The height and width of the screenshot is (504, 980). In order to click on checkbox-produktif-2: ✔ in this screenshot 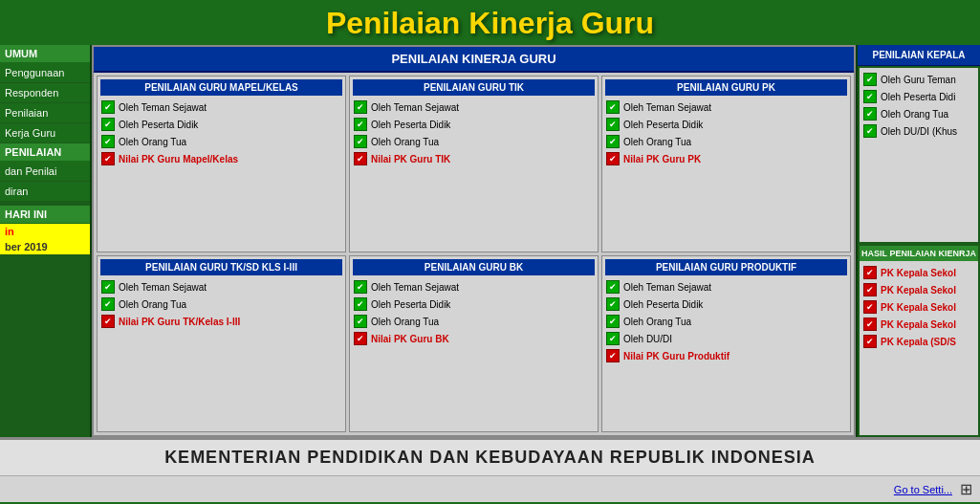, I will do `click(613, 321)`.